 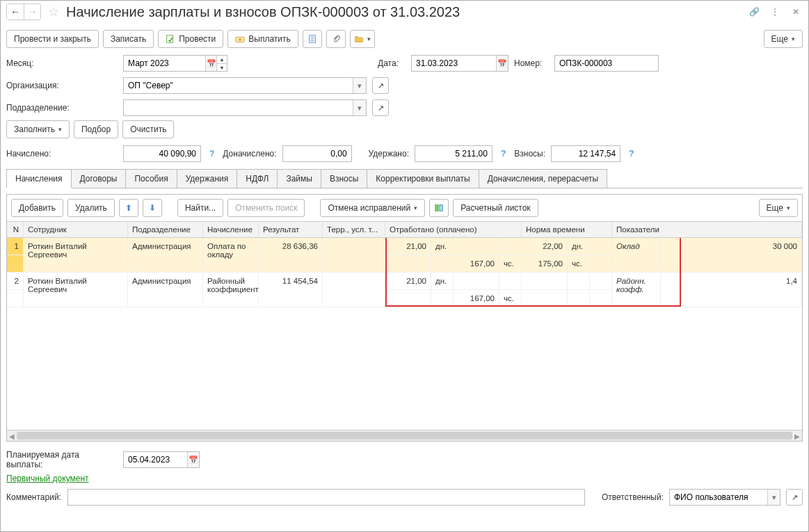 I want to click on tab-accruals: Начисления, so click(x=39, y=179).